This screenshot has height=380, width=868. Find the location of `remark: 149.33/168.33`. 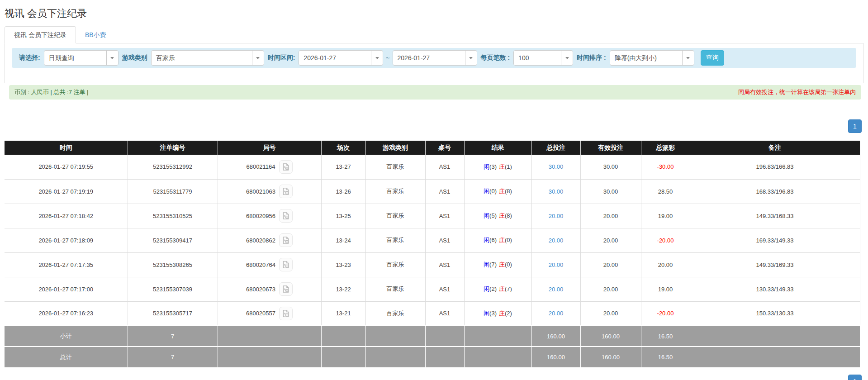

remark: 149.33/168.33 is located at coordinates (775, 216).